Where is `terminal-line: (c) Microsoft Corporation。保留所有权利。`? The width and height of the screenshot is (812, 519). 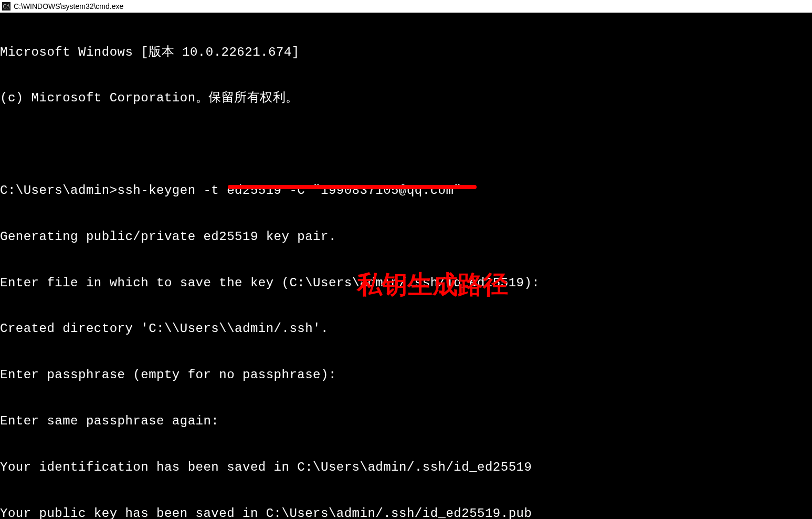
terminal-line: (c) Microsoft Corporation。保留所有权利。 is located at coordinates (406, 98).